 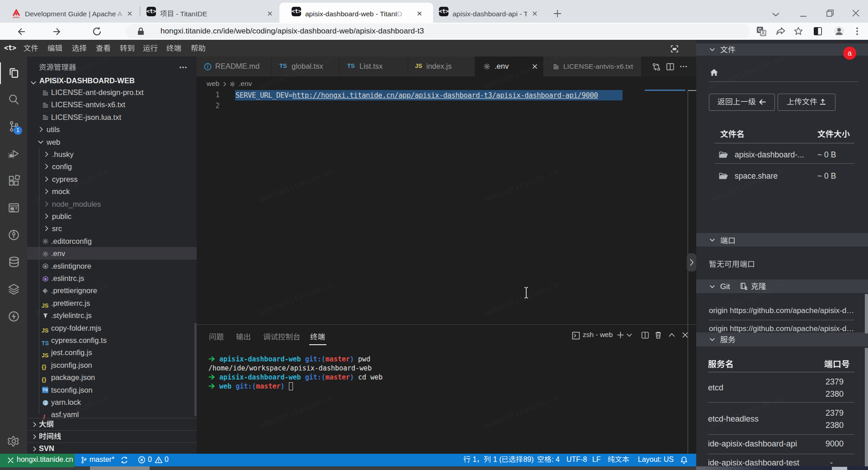 What do you see at coordinates (16, 17) in the screenshot?
I see `svg-text: APISIX` at bounding box center [16, 17].